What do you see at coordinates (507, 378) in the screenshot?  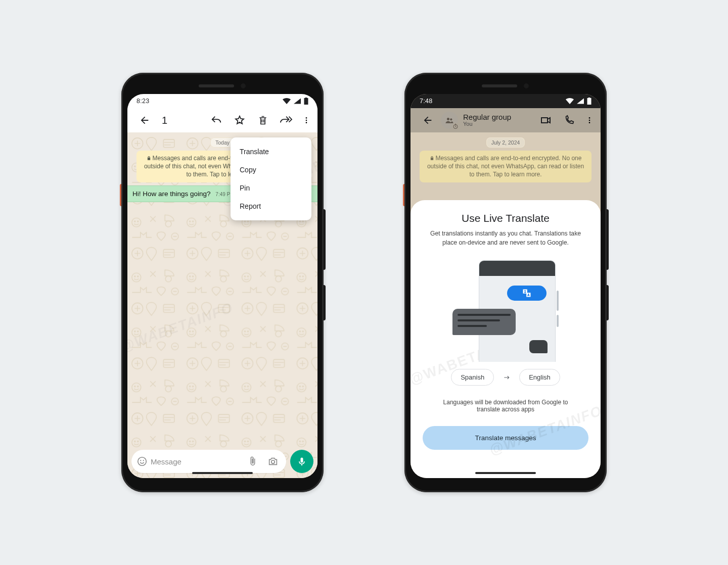 I see `arrow-right-icon` at bounding box center [507, 378].